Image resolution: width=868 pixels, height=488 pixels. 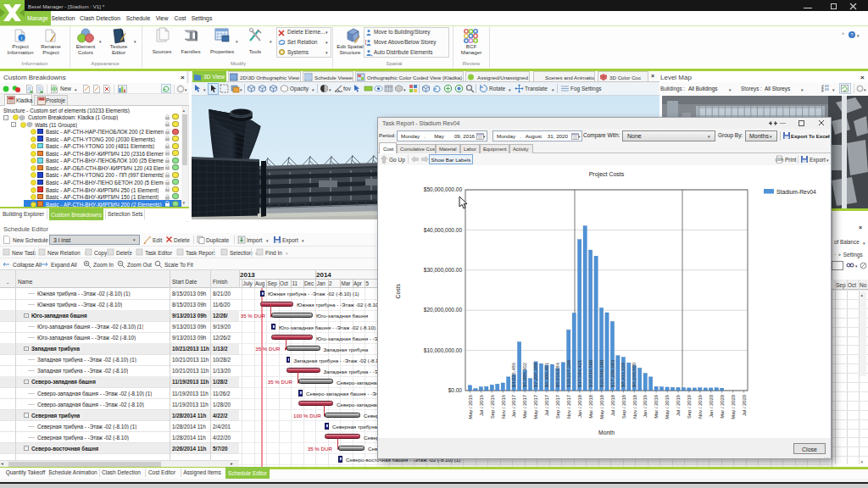 I want to click on svg-text: Mar / 2019, so click(x=656, y=407).